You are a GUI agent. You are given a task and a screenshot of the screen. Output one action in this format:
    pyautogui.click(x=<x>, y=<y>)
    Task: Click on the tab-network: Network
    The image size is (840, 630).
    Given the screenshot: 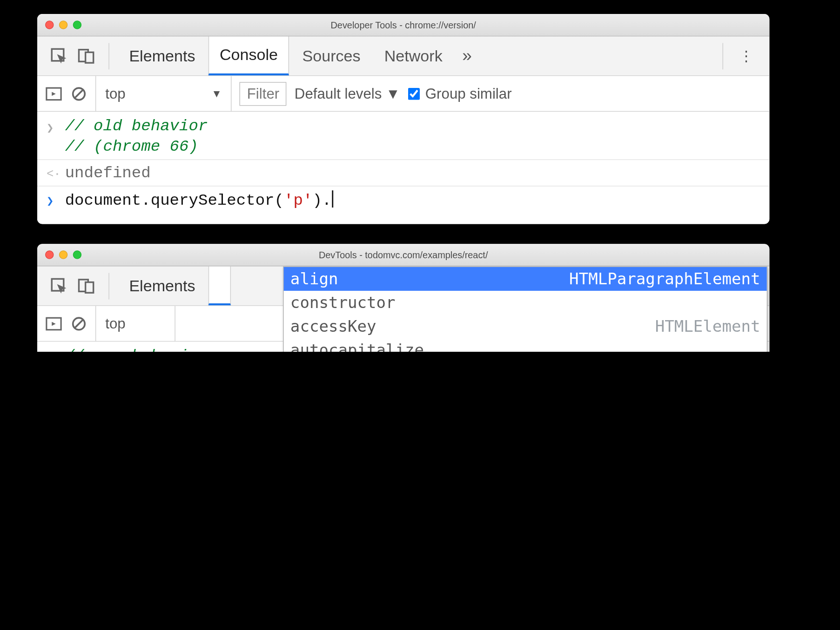 What is the action you would take?
    pyautogui.click(x=413, y=56)
    